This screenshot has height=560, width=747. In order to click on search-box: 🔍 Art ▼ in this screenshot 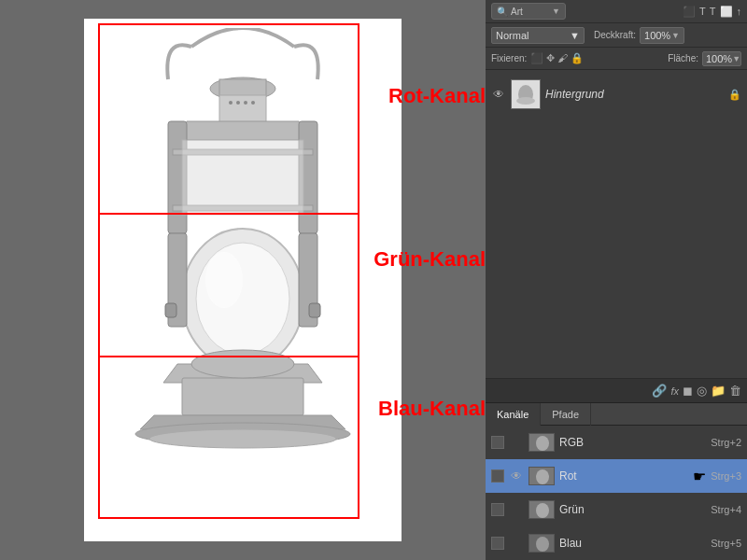, I will do `click(529, 11)`.